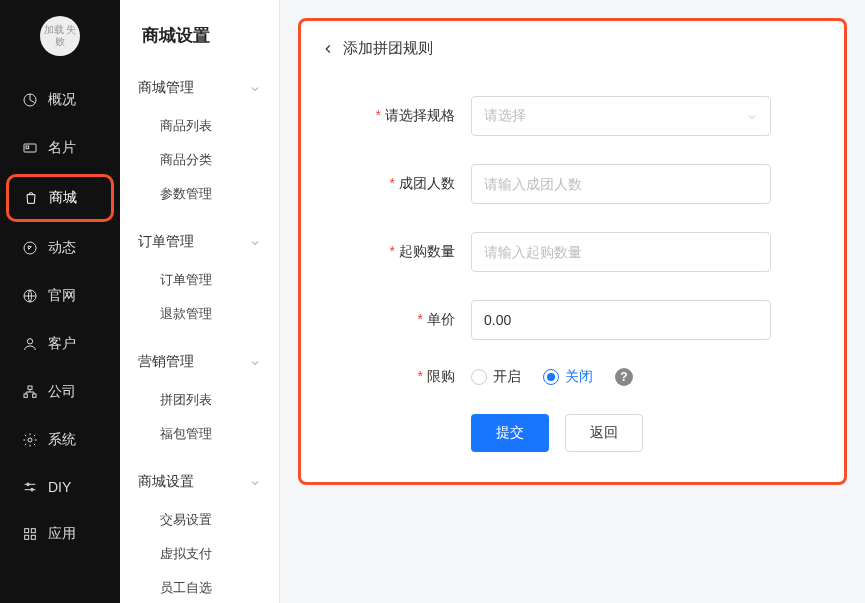 This screenshot has height=603, width=865. I want to click on nav-item-system: 系统, so click(60, 440).